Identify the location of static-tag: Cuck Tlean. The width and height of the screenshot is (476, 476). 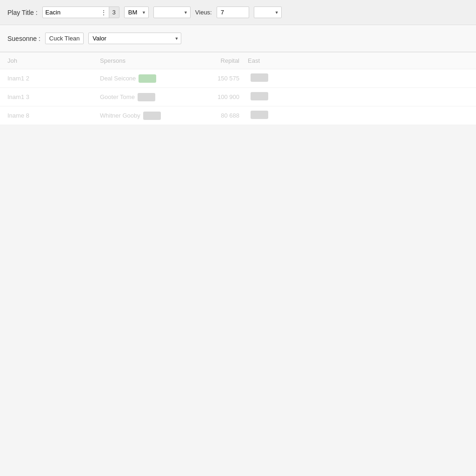
(65, 38).